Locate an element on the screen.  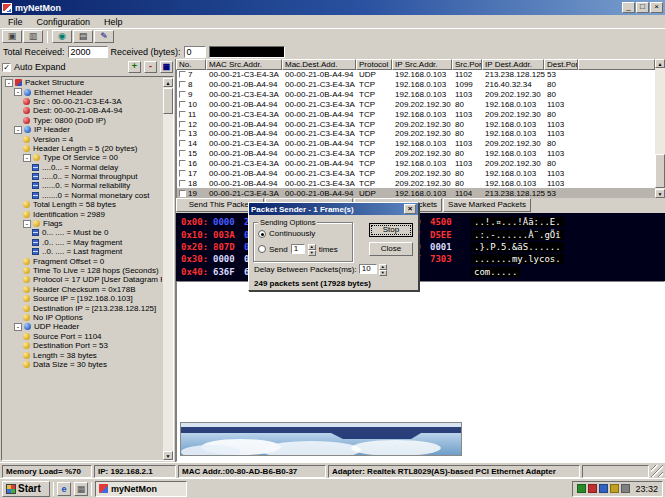
table-scroll-thumb is located at coordinates (660, 171).